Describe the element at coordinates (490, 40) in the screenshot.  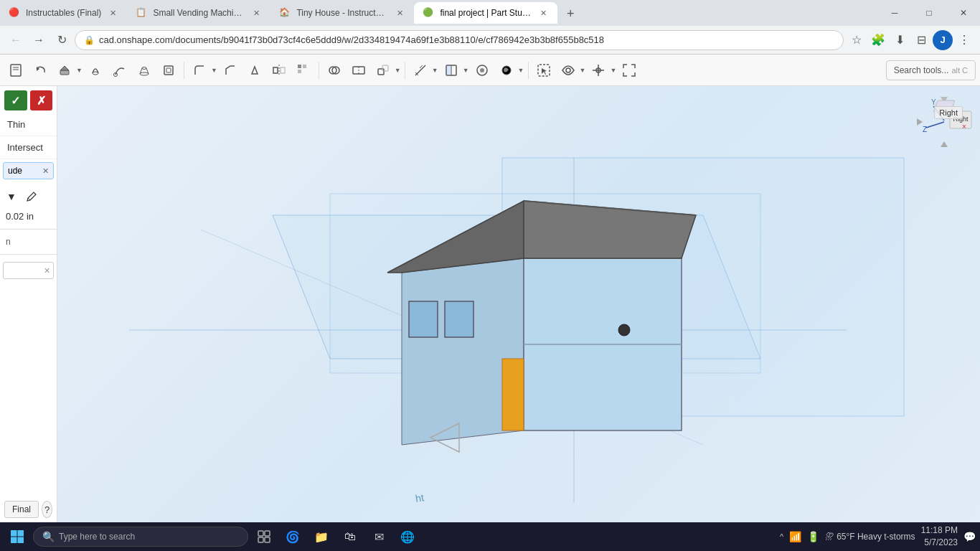
I see `address-bar-row: ← → ↻ 🔒 cad.onshape.com/documents/b9041f…` at that location.